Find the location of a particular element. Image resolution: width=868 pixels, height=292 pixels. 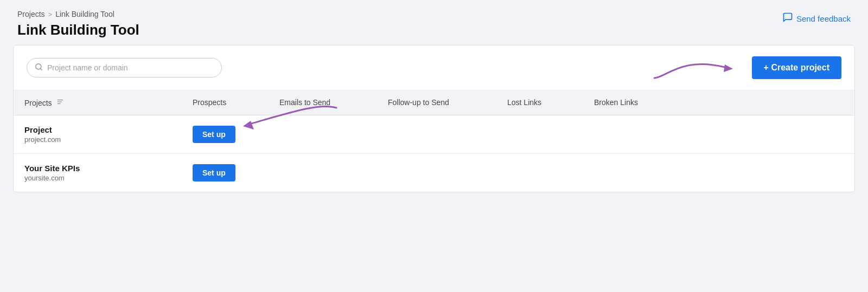

project-name: Project is located at coordinates (98, 130).